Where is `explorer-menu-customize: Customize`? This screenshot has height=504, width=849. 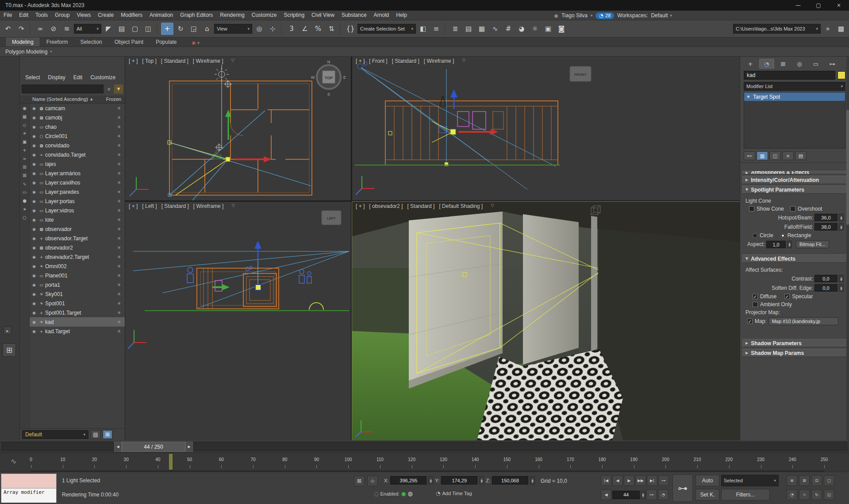
explorer-menu-customize: Customize is located at coordinates (103, 77).